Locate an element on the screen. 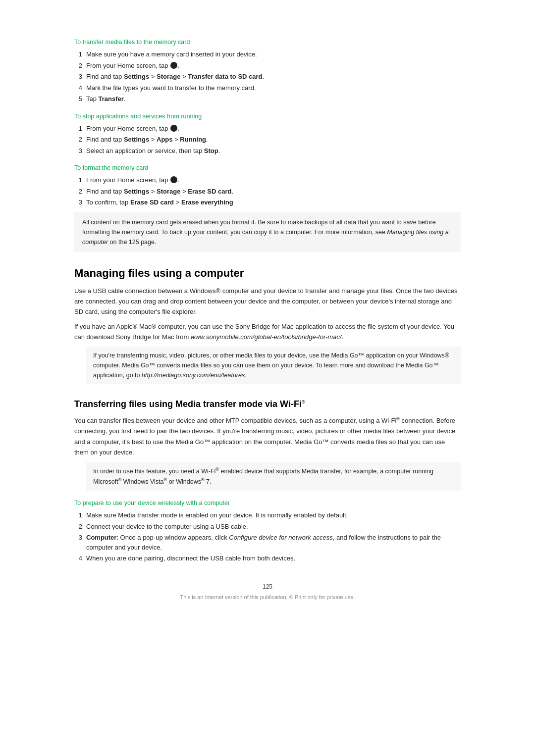 Image resolution: width=535 pixels, height=756 pixels. section1-heading: To transfer media files to the memory ca… is located at coordinates (268, 42).